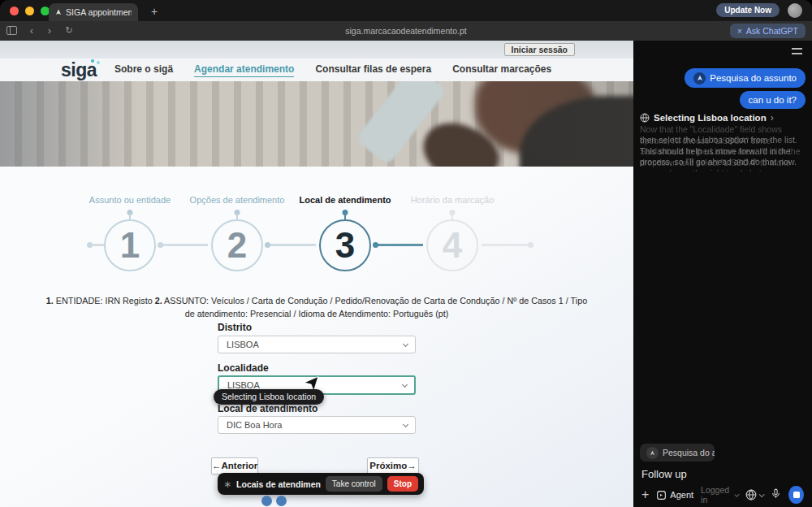 The width and height of the screenshot is (812, 507). What do you see at coordinates (29, 11) in the screenshot?
I see `minimize-window-button` at bounding box center [29, 11].